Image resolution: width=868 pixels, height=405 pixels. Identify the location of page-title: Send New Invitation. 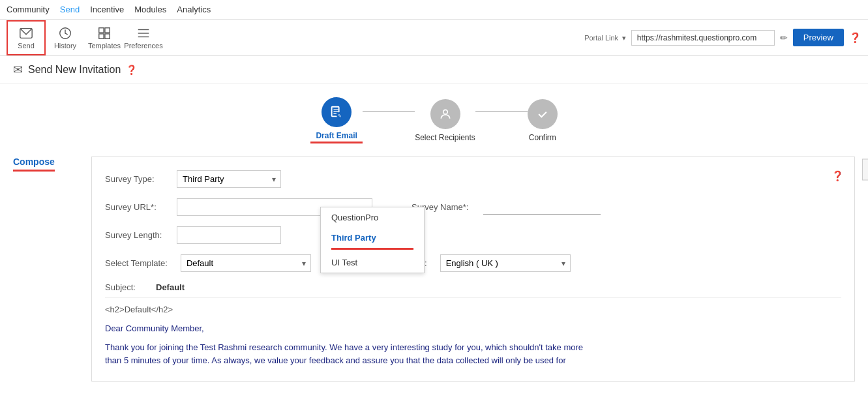
(74, 70).